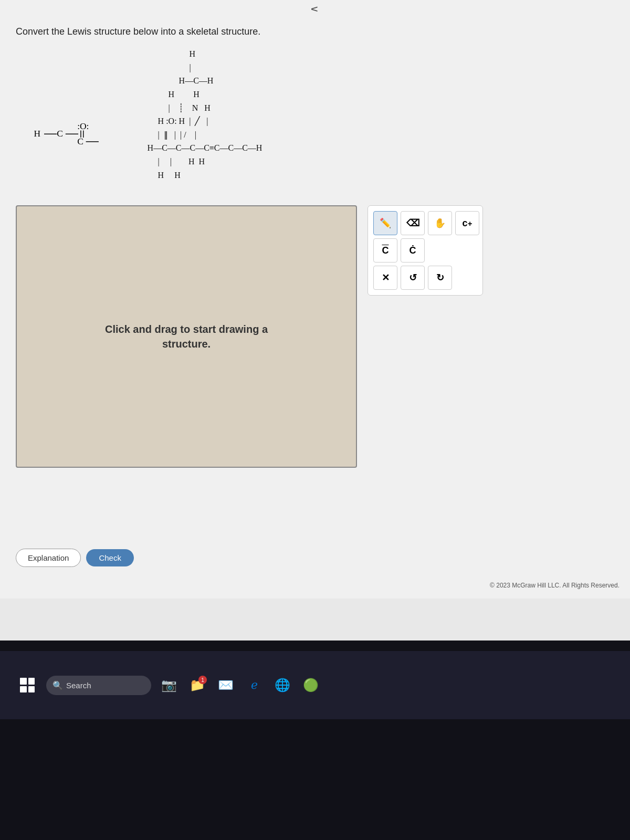 This screenshot has width=630, height=840. I want to click on taskbar: 🔍 📷 📁 1 ✉️ ℯ 🌐 🟢, so click(315, 685).